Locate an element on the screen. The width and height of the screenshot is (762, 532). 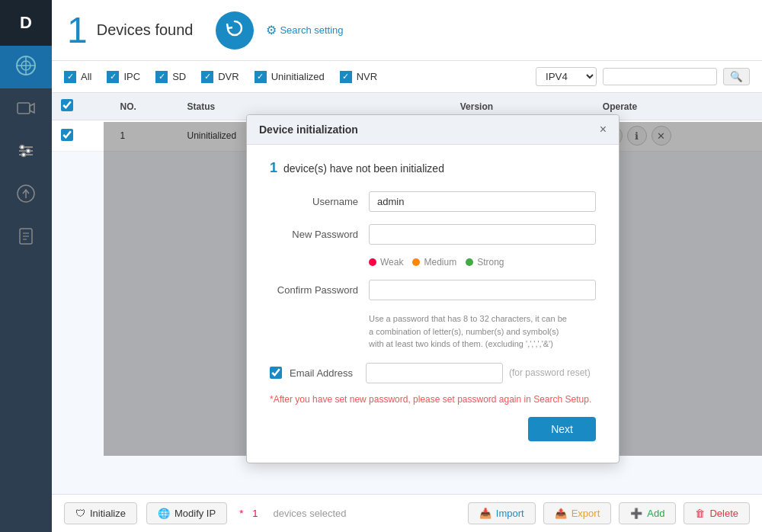
bottombar: 🛡 Initialize 🌐 Modify IP * 1 devices sel… is located at coordinates (407, 513).